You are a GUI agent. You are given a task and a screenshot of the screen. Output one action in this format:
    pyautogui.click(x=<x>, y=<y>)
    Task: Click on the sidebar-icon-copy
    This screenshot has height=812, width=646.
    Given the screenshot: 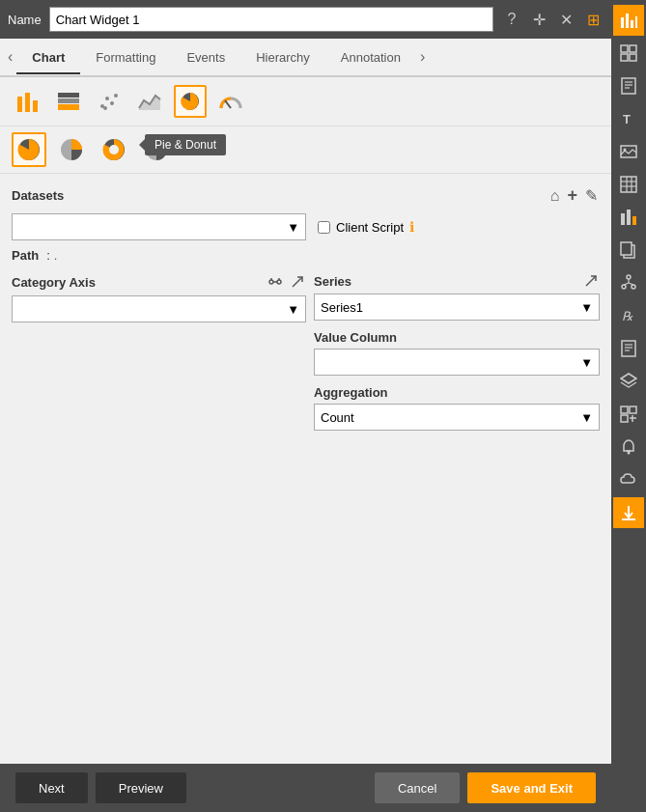 What is the action you would take?
    pyautogui.click(x=629, y=250)
    